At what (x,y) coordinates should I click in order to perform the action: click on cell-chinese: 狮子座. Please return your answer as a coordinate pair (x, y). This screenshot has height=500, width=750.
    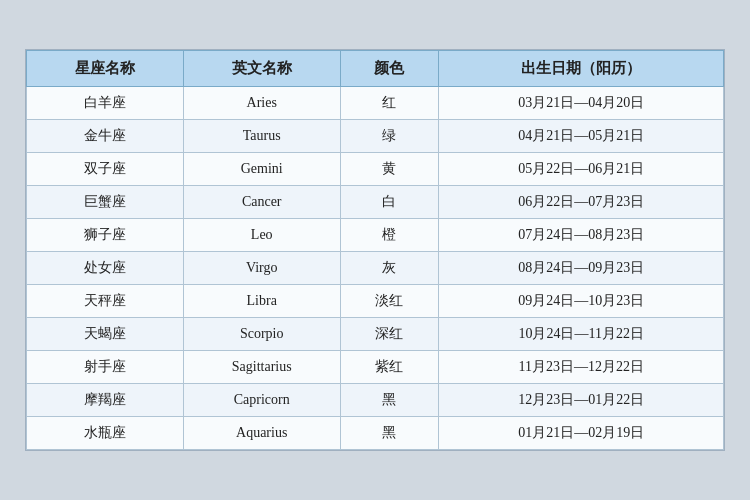
    Looking at the image, I should click on (106, 236).